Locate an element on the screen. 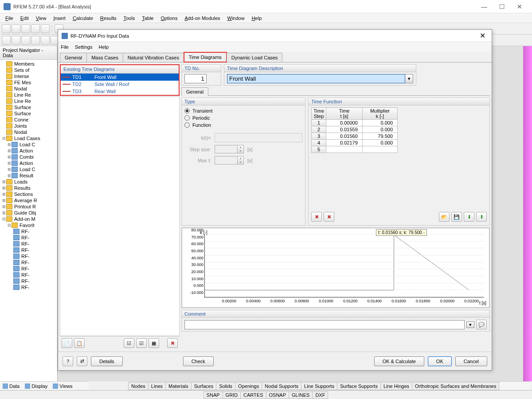  tab-general: General is located at coordinates (74, 58).